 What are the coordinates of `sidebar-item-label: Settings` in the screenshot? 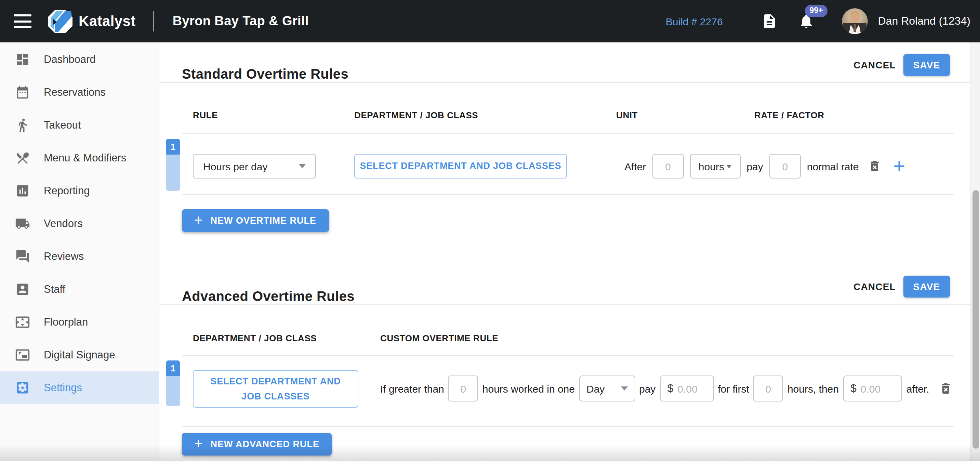 It's located at (63, 388).